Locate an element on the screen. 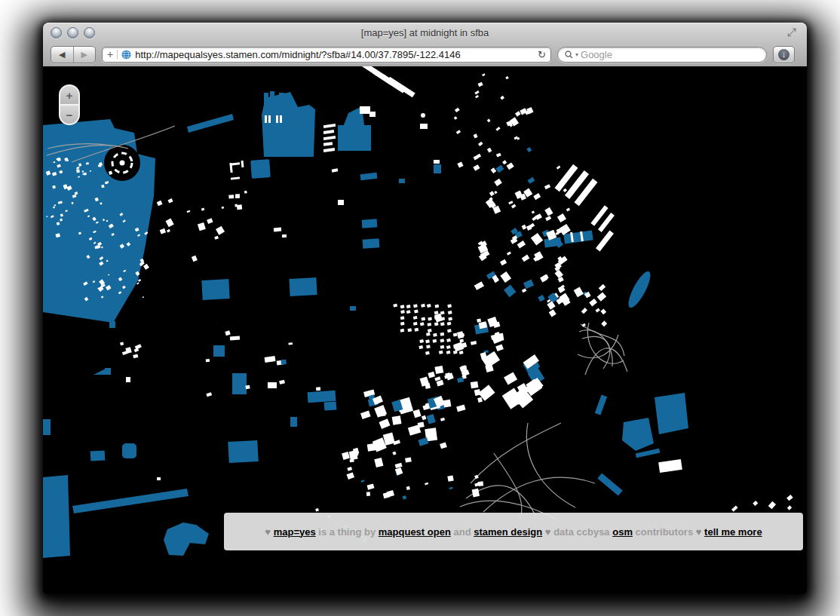 The width and height of the screenshot is (840, 616). search-field: ▾ is located at coordinates (662, 54).